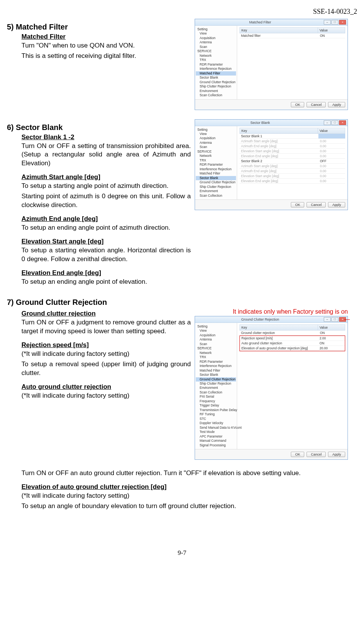 The width and height of the screenshot is (364, 635). What do you see at coordinates (331, 348) in the screenshot?
I see `row-value: 20.00` at bounding box center [331, 348].